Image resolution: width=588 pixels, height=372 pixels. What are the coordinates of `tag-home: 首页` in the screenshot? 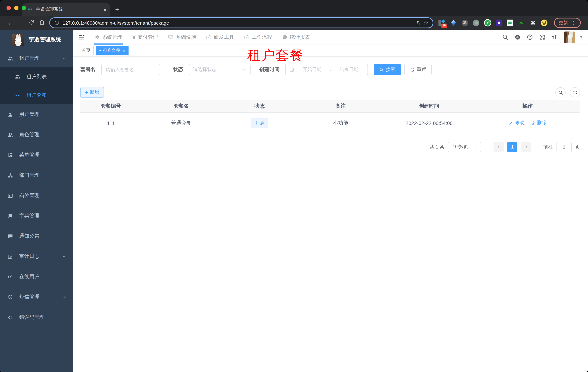 It's located at (86, 51).